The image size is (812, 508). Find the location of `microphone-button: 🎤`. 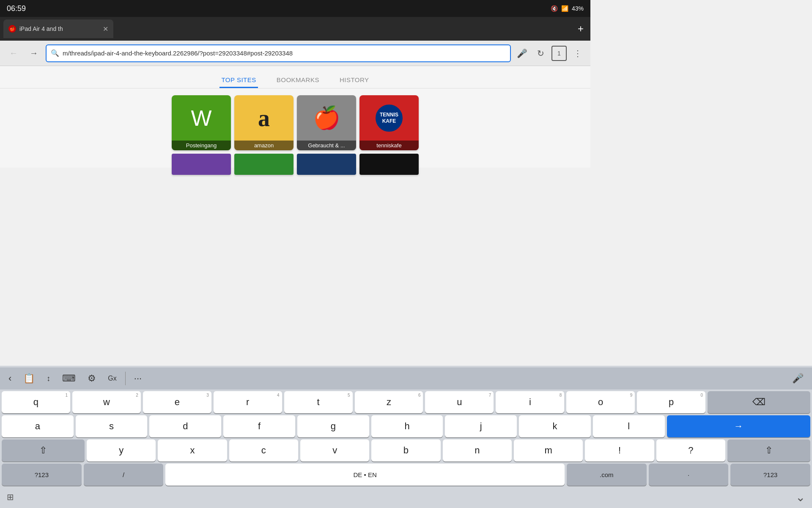

microphone-button: 🎤 is located at coordinates (522, 53).